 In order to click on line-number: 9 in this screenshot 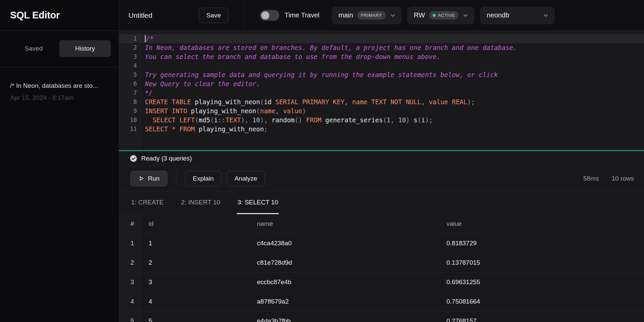, I will do `click(130, 111)`.